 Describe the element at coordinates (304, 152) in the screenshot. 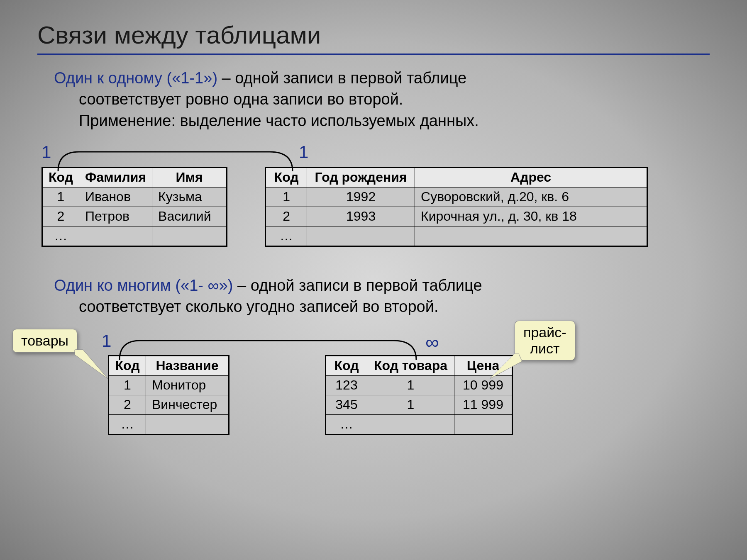

I see `cardinality-right-1: 1` at that location.